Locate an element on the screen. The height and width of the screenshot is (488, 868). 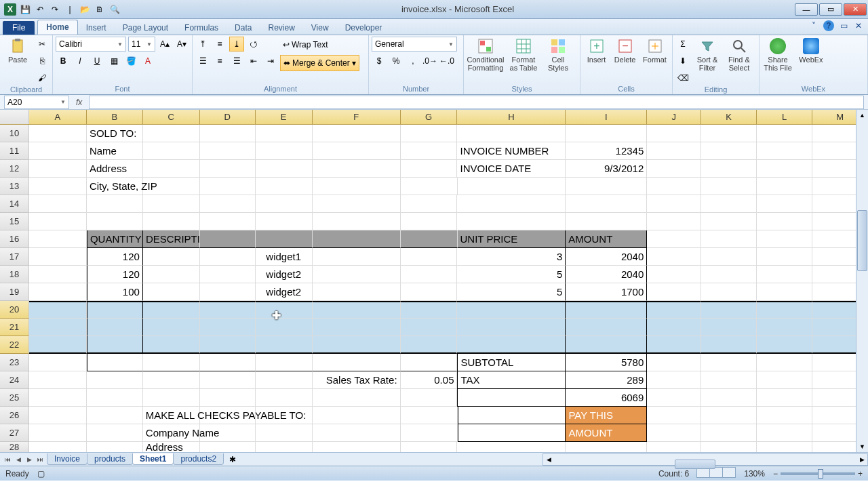
cell-G16 is located at coordinates (429, 239).